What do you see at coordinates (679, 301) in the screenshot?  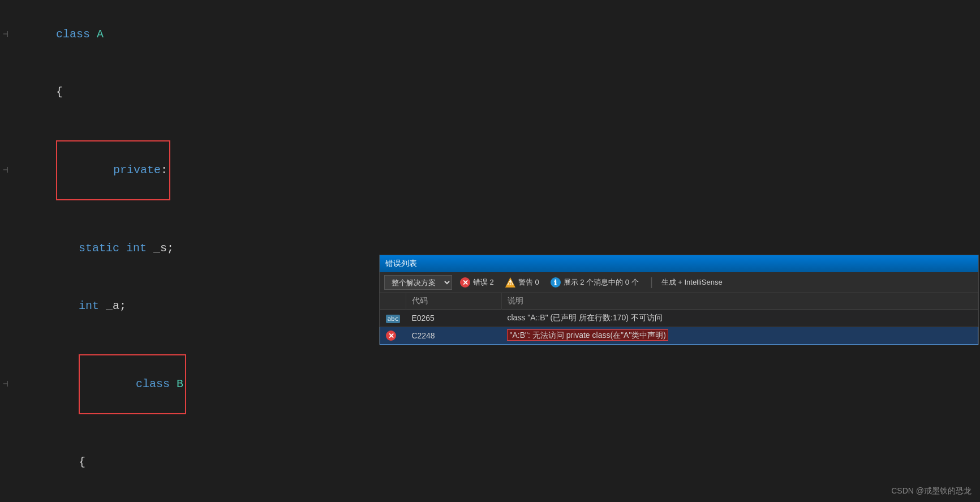 I see `error-table-header: 代码 说明` at bounding box center [679, 301].